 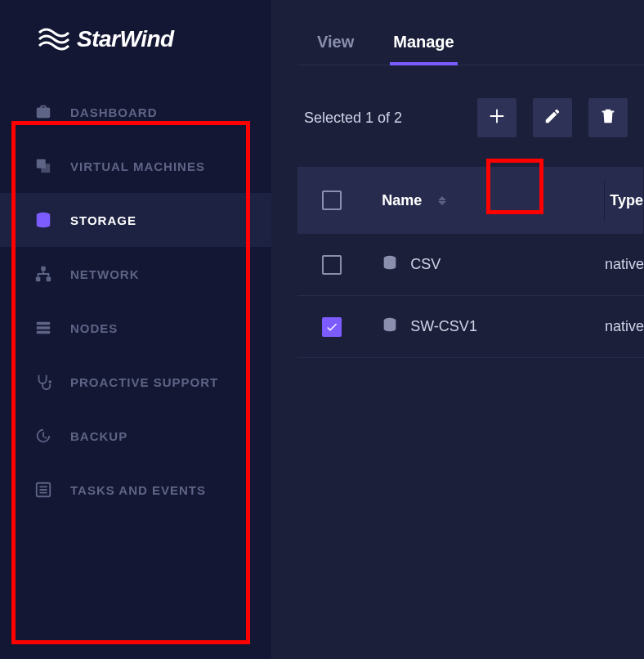 I want to click on table-row: CSV native, so click(x=471, y=265).